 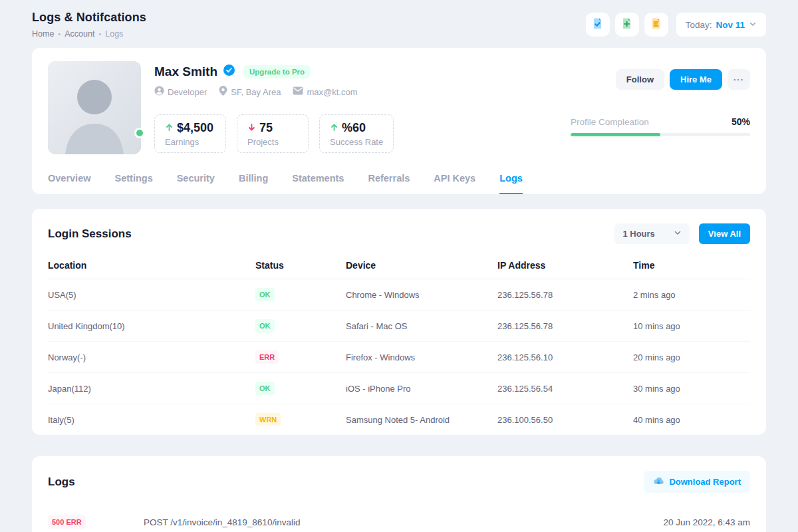 I want to click on file-lines-button, so click(x=656, y=25).